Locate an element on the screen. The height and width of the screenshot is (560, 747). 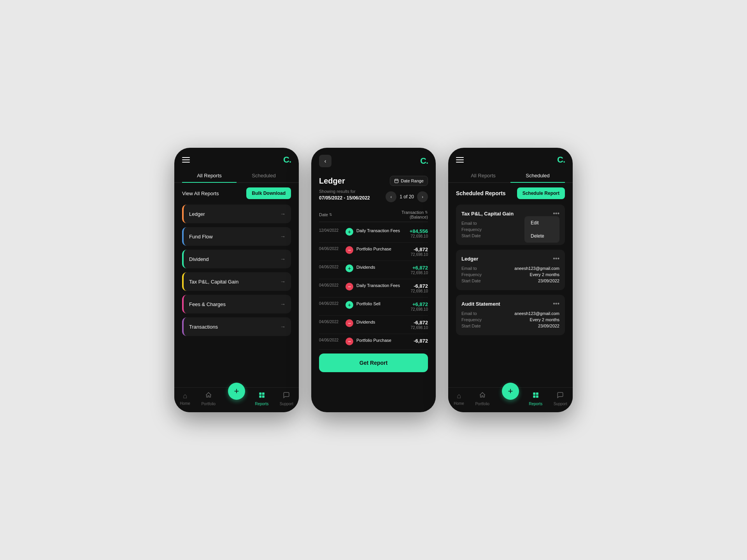
tab-scheduled-3: Scheduled is located at coordinates (538, 176).